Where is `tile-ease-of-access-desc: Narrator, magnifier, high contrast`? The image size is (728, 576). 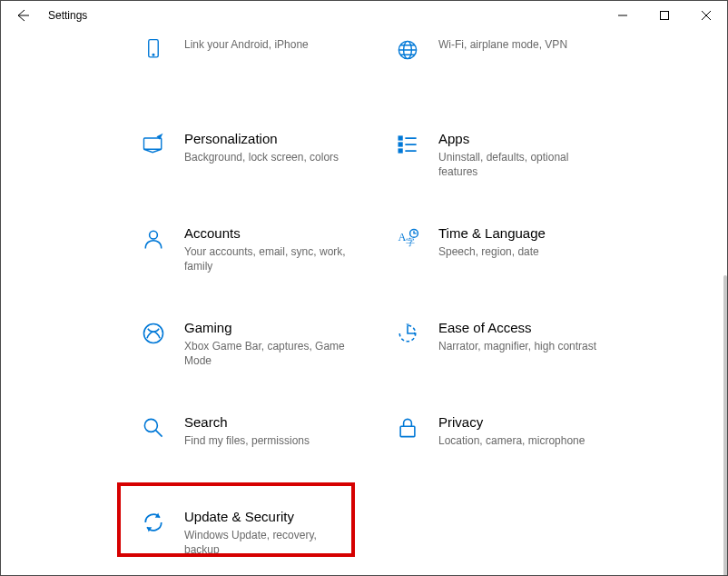
tile-ease-of-access-desc: Narrator, magnifier, high contrast is located at coordinates (520, 346).